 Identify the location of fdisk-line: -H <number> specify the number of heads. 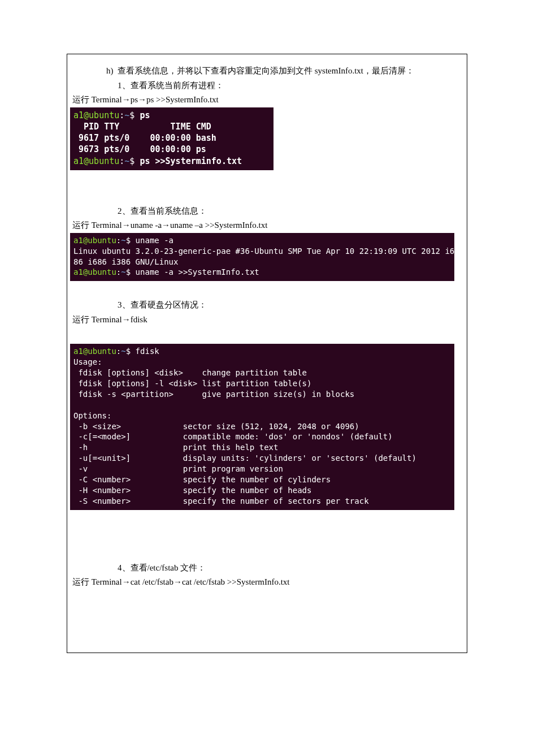
(192, 490).